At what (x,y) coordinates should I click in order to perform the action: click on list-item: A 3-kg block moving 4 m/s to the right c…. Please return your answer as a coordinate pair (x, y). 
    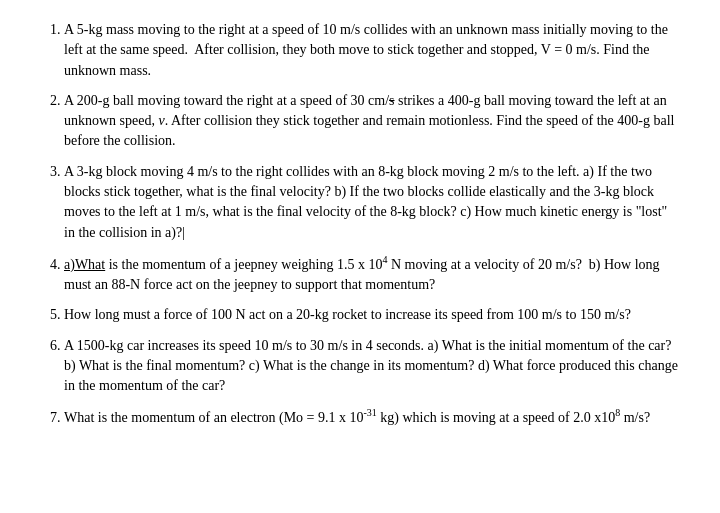
    Looking at the image, I should click on (372, 202).